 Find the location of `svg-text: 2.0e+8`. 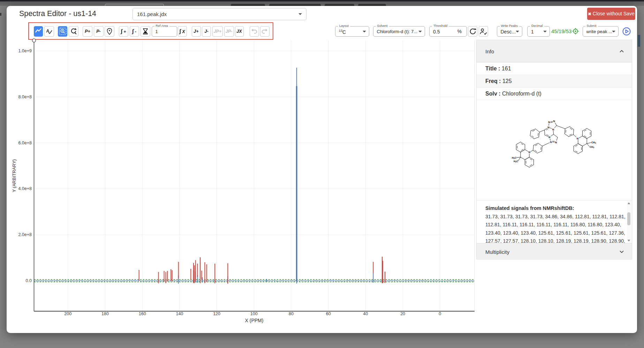

svg-text: 2.0e+8 is located at coordinates (25, 235).